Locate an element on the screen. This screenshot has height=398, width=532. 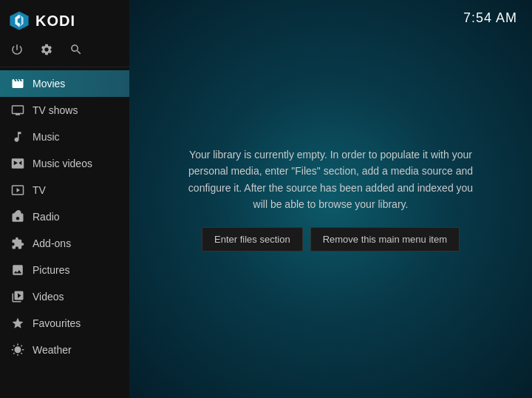
sidebar-item-favourites: Favourites is located at coordinates (65, 323).